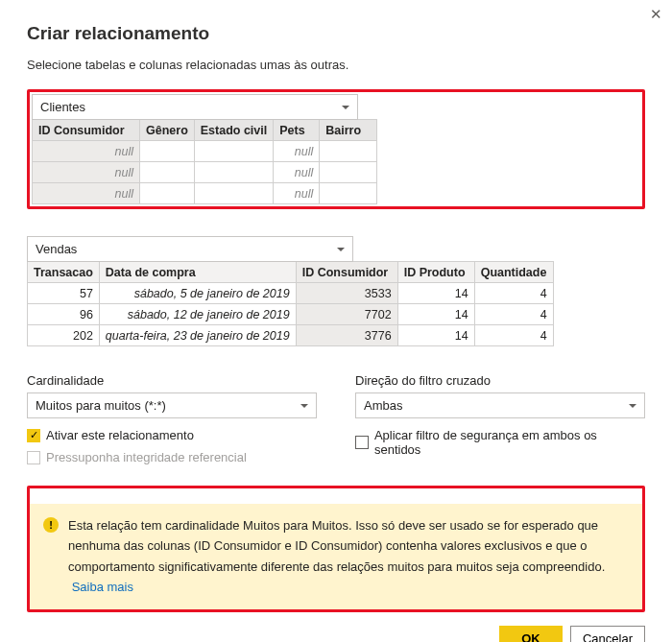  What do you see at coordinates (291, 315) in the screenshot?
I see `table-row: 96 sábado, 12 de janeiro de 2019 7702 14…` at bounding box center [291, 315].